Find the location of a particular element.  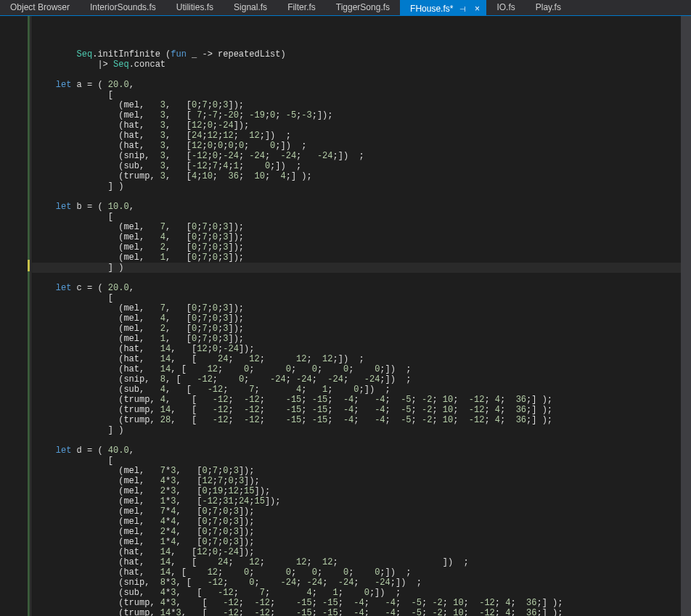

tab-label: FHouse.fs* is located at coordinates (431, 9).